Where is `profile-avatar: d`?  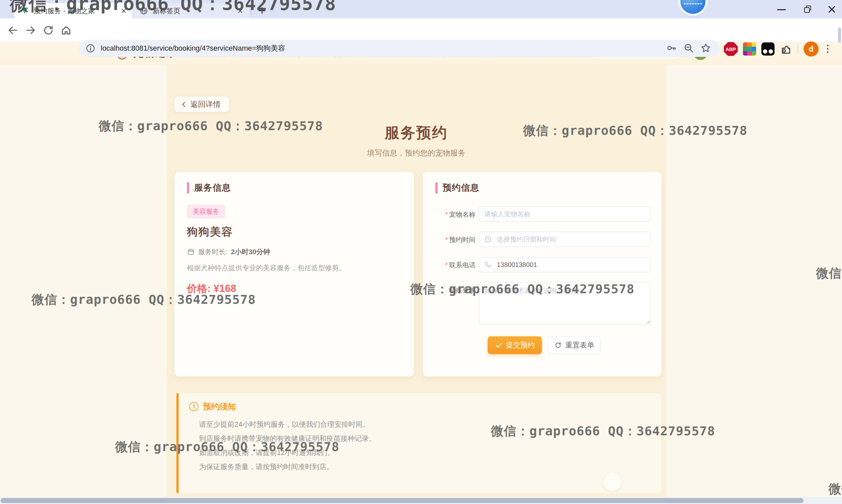 profile-avatar: d is located at coordinates (811, 49).